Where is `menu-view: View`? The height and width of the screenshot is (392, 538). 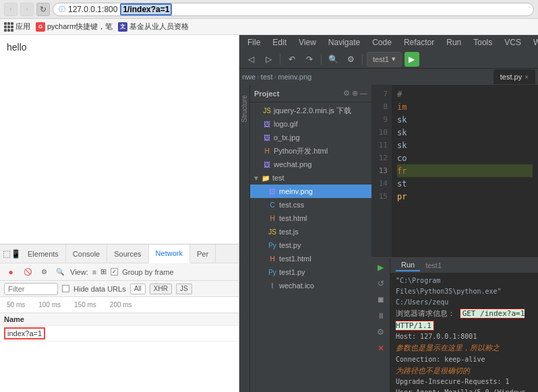 menu-view: View is located at coordinates (307, 42).